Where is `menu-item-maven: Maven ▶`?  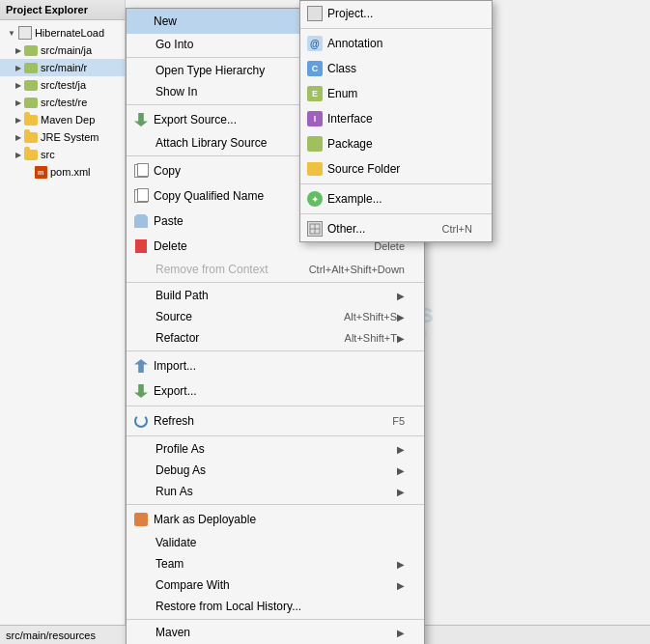
menu-item-maven: Maven ▶ is located at coordinates (275, 632).